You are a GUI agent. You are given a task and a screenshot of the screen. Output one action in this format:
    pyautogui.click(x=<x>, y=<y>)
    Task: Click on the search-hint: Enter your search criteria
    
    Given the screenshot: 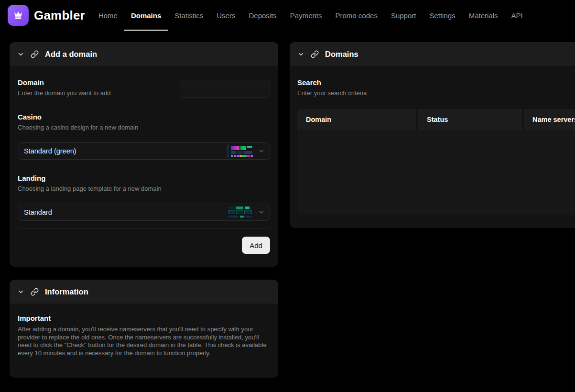 What is the action you would take?
    pyautogui.click(x=332, y=93)
    